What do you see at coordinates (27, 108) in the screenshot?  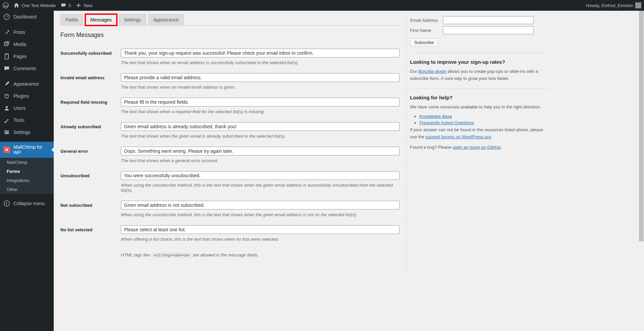 I see `menu-users: Users` at bounding box center [27, 108].